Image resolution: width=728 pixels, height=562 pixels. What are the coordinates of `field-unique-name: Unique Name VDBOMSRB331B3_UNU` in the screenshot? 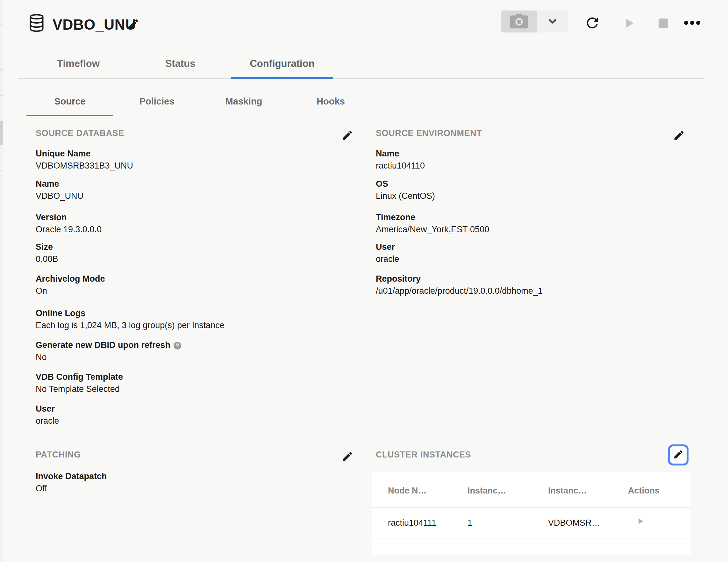 It's located at (84, 159).